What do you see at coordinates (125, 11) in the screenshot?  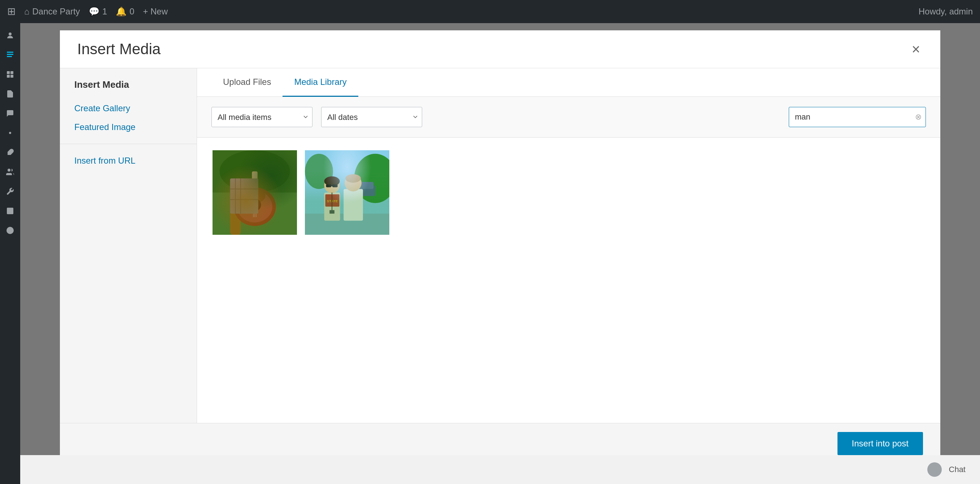 I see `notifications-link: 🔔 0` at bounding box center [125, 11].